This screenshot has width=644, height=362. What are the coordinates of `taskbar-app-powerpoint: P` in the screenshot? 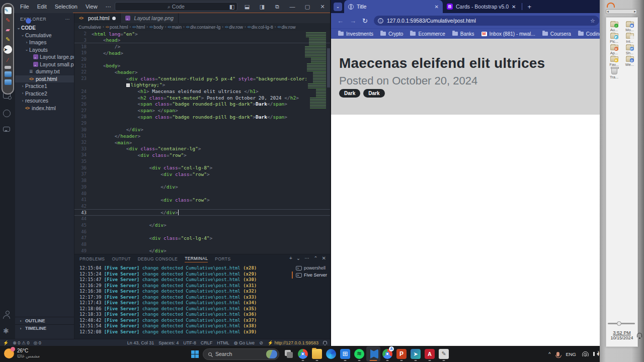 It's located at (401, 354).